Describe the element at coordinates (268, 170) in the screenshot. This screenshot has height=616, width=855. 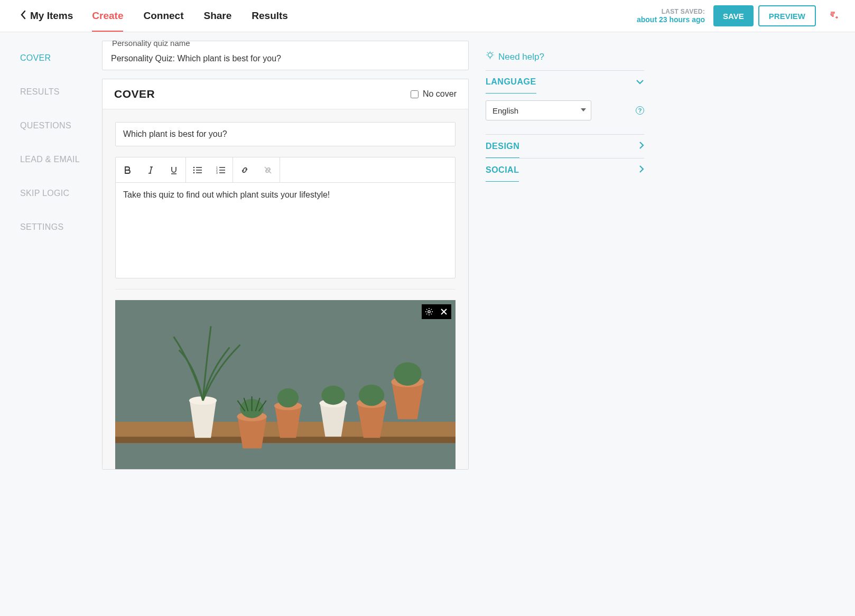
I see `unlink-button` at that location.